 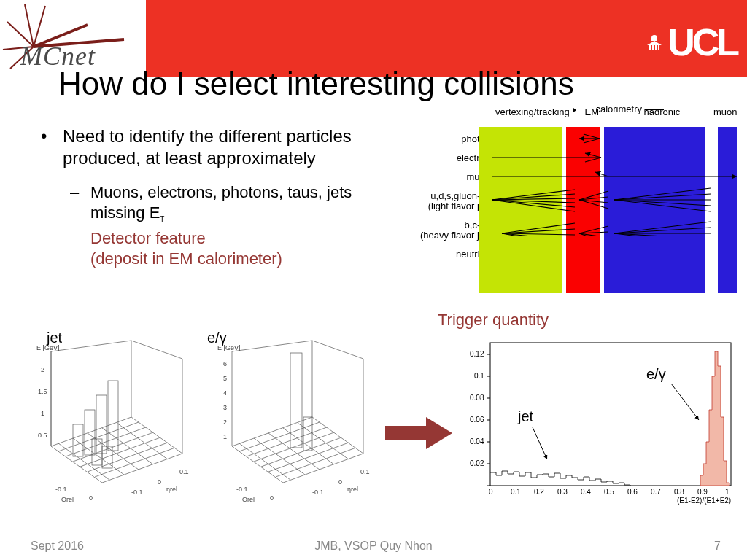 What do you see at coordinates (42, 392) in the screenshot?
I see `svg-text: 1.5` at bounding box center [42, 392].